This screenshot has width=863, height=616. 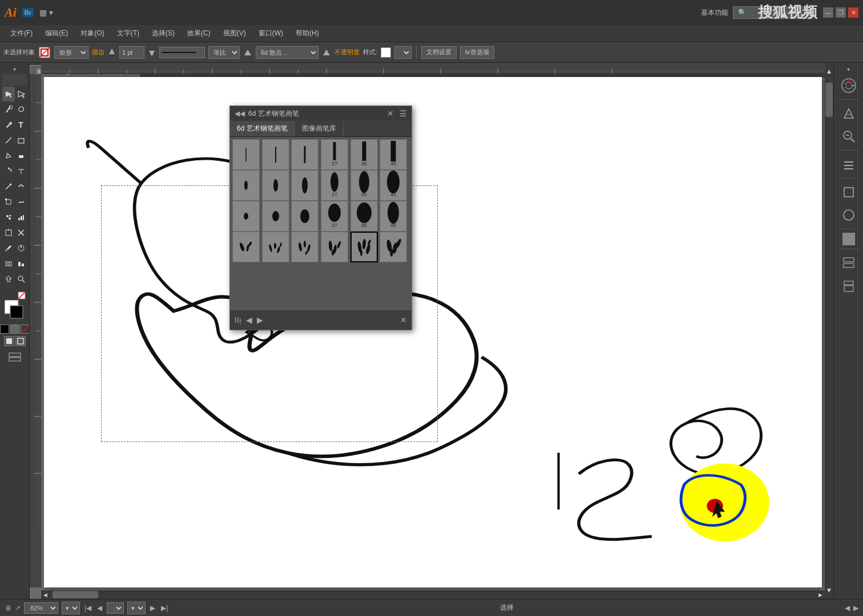 What do you see at coordinates (115, 608) in the screenshot?
I see `page-select: 1` at bounding box center [115, 608].